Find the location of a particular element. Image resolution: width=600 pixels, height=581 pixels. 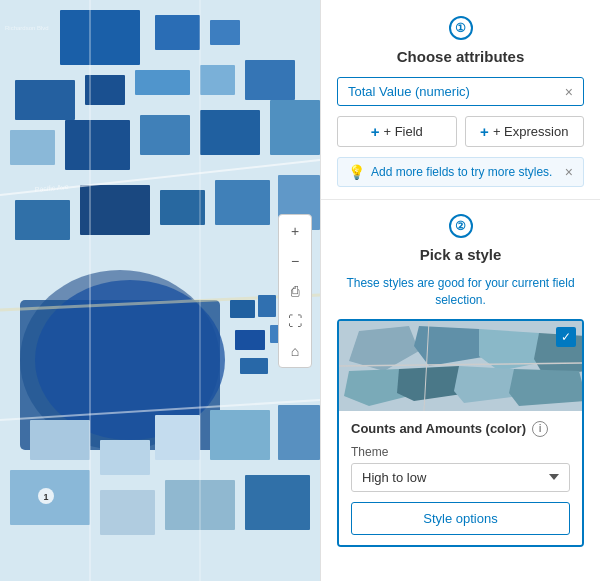

step-2-circle: ② is located at coordinates (461, 226).